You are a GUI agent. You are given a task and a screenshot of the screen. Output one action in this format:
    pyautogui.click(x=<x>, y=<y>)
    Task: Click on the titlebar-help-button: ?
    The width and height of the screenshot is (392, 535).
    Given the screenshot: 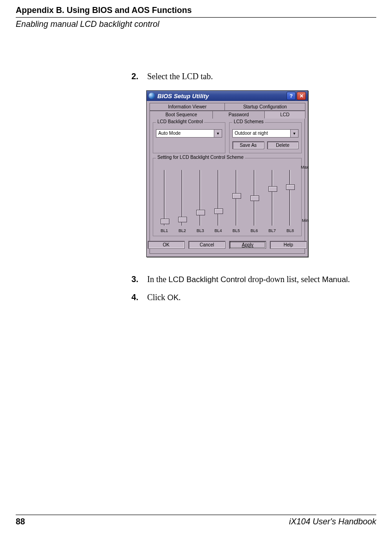 What is the action you would take?
    pyautogui.click(x=291, y=96)
    